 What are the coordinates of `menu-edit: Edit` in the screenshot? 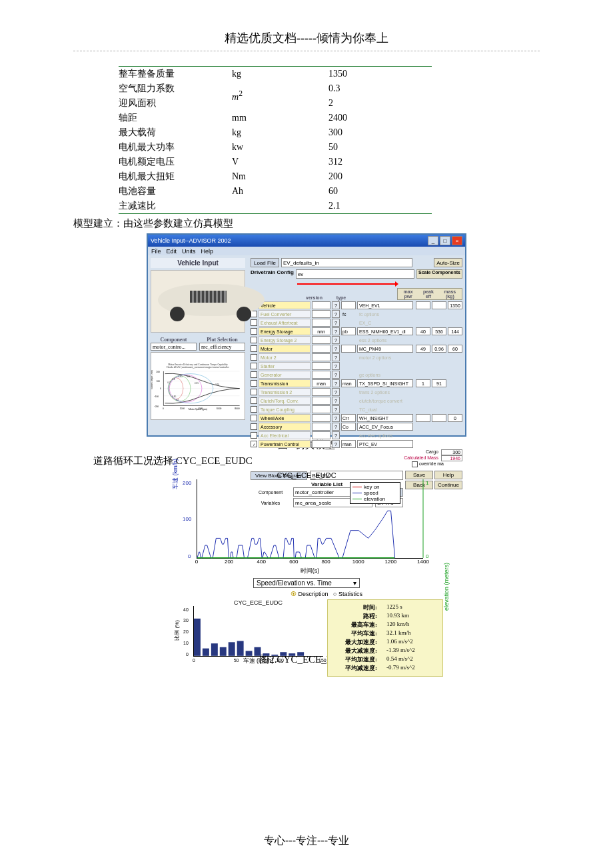 It's located at (172, 251).